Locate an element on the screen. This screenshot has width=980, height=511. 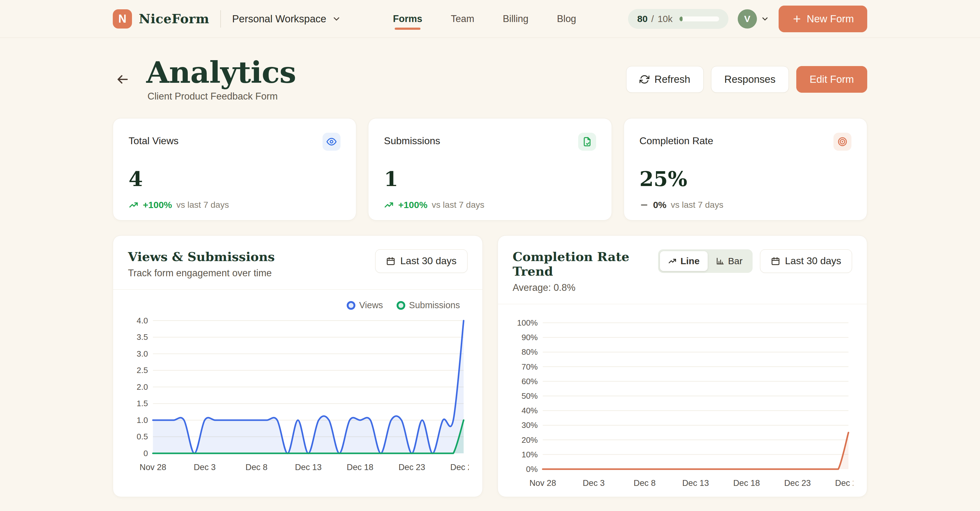
workspace-label: Personal Workspace is located at coordinates (279, 19).